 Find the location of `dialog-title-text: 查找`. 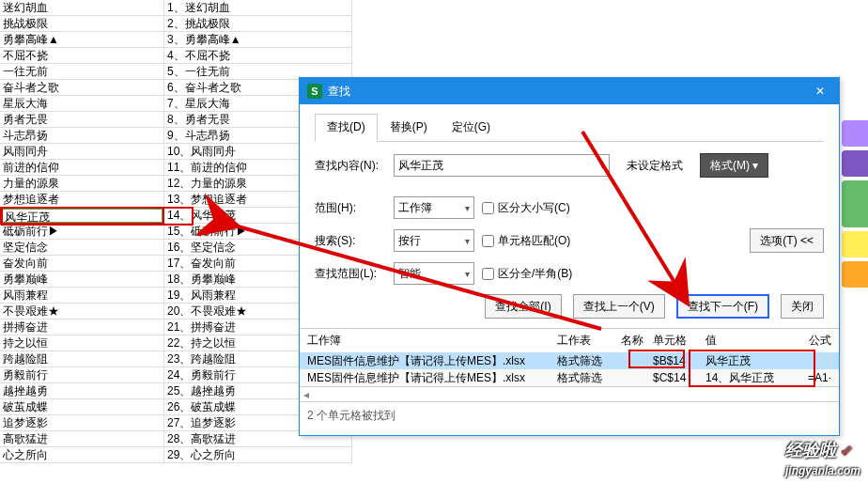

dialog-title-text: 查找 is located at coordinates (339, 92).